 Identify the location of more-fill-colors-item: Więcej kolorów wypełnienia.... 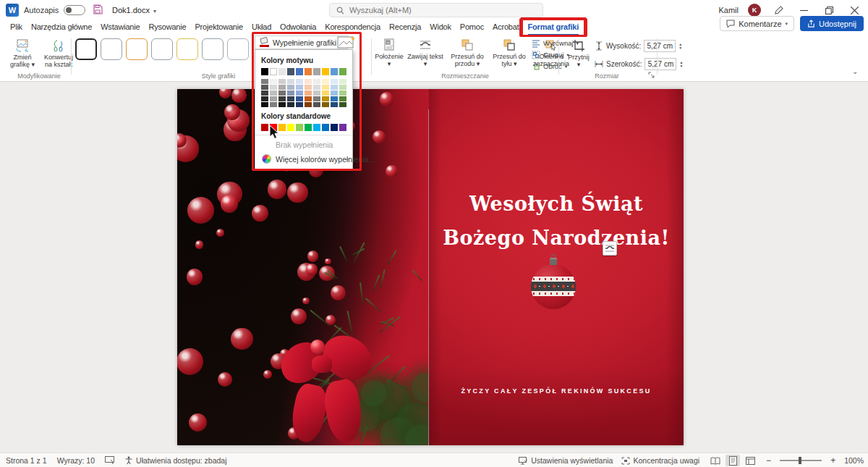
(304, 159).